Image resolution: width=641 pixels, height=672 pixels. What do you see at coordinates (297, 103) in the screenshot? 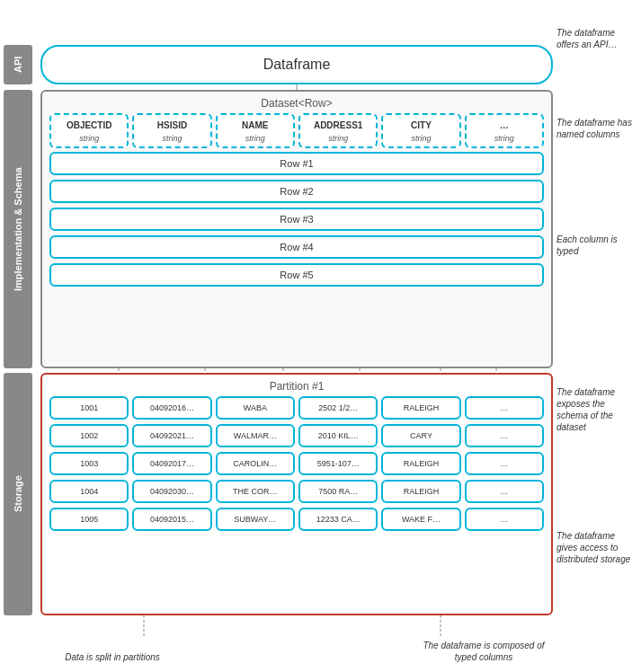
I see `dataset-label: Dataset<Row>` at bounding box center [297, 103].